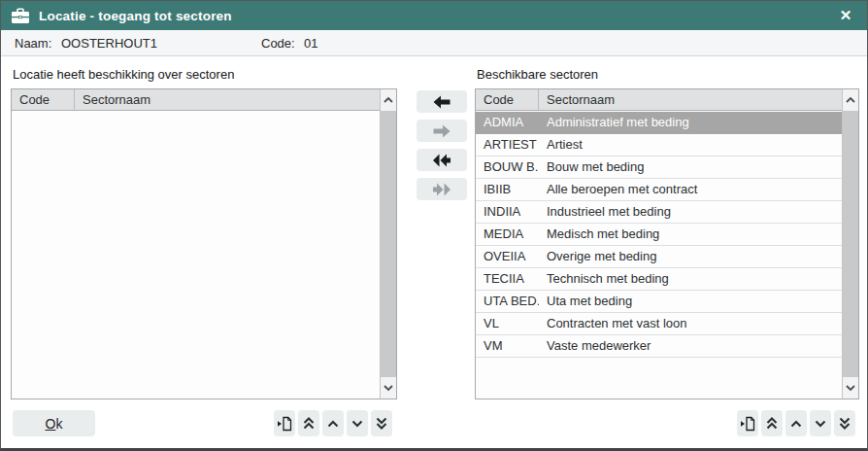 Image resolution: width=868 pixels, height=451 pixels. I want to click on cell-code: BOUW B..., so click(507, 167).